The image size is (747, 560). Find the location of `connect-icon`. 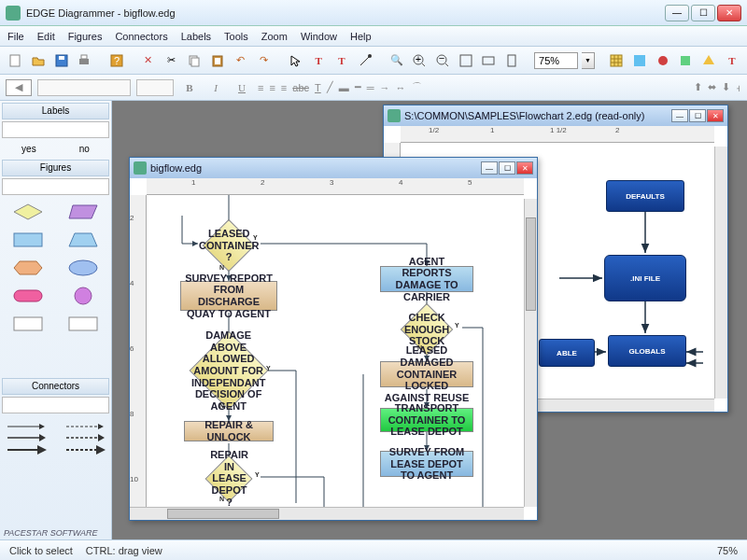

connect-icon is located at coordinates (364, 61).